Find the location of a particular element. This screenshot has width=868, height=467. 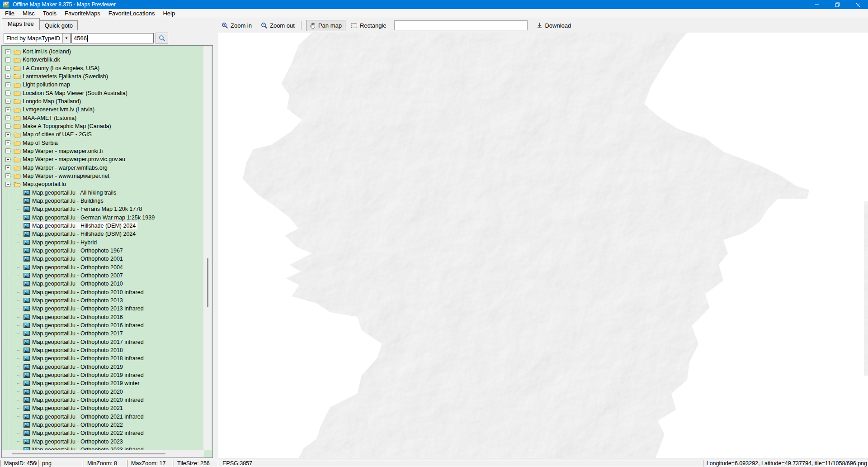

menu-item: Misc is located at coordinates (29, 14).